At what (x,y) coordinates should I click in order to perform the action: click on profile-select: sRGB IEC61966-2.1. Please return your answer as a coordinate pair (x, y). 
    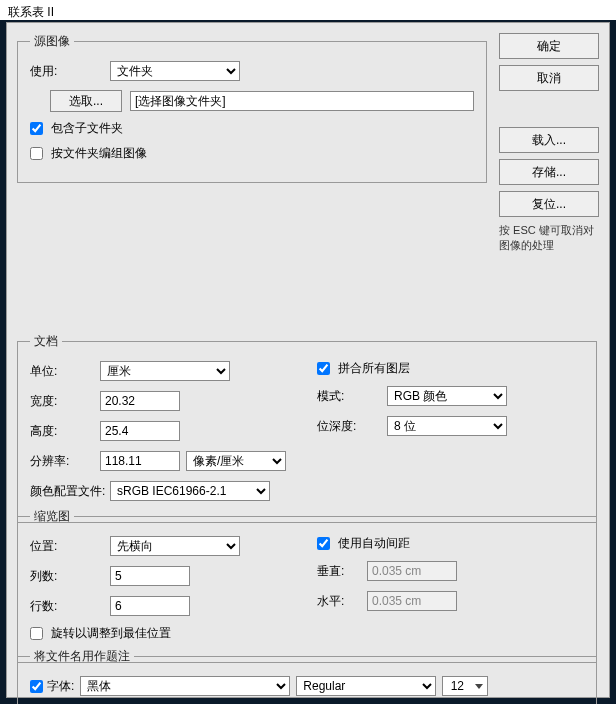
    Looking at the image, I should click on (190, 491).